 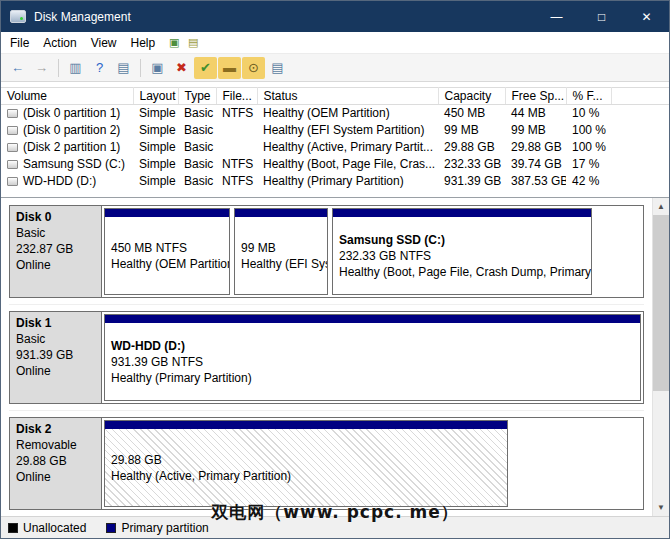 I want to click on partition-info: 99 MBHealthy (EFI System Partition), so click(x=281, y=256).